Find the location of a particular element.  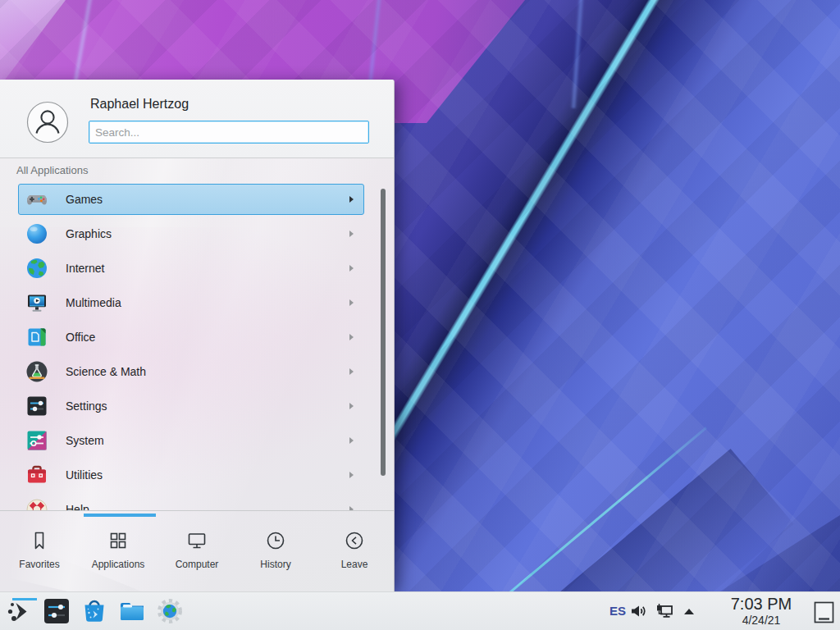

favorites-icon is located at coordinates (39, 541).